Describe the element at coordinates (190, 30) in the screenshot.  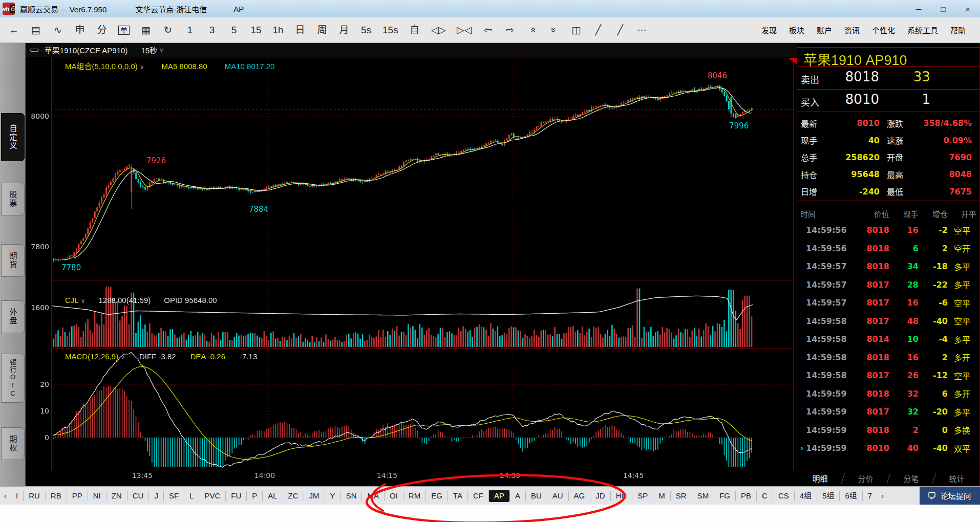
I see `toolbar-icon: 1` at that location.